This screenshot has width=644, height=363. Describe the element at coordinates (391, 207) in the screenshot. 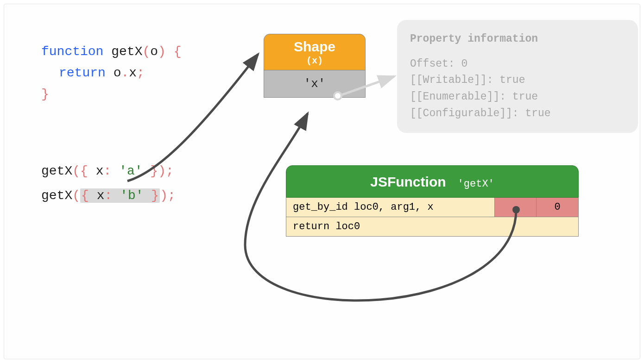

I see `bytecode-instr-1: get_by_id loc0, arg1, x` at that location.